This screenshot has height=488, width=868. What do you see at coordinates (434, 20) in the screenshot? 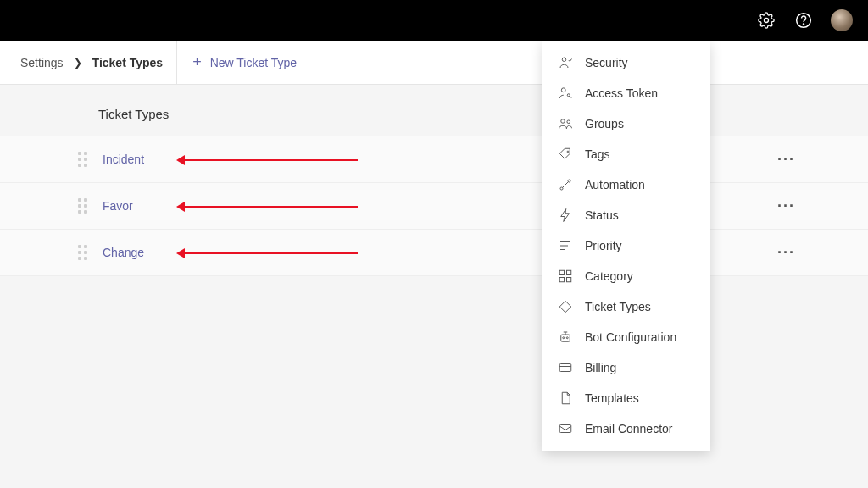
I see `top-bar` at bounding box center [434, 20].